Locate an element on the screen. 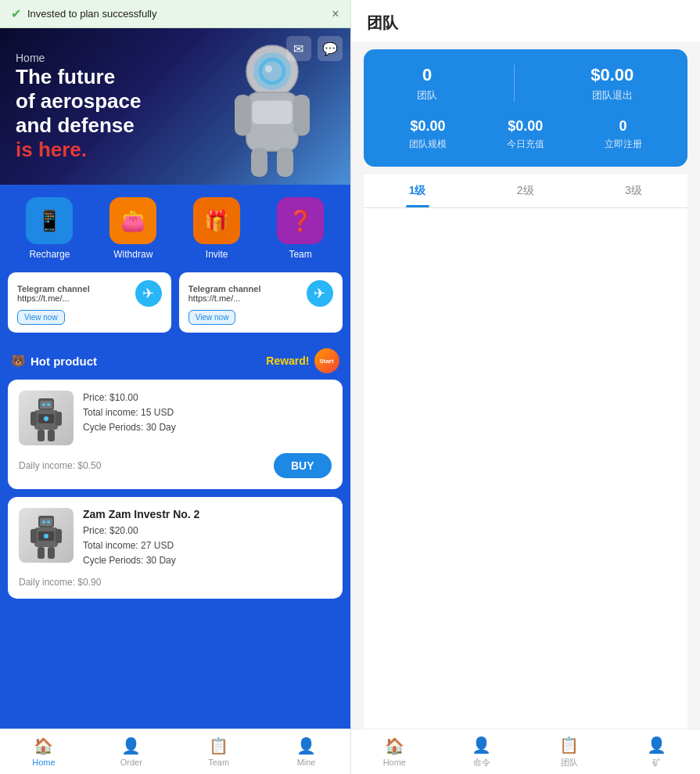 Image resolution: width=700 pixels, height=774 pixels. stat-team-size: $0.00 团队规模 is located at coordinates (428, 135).